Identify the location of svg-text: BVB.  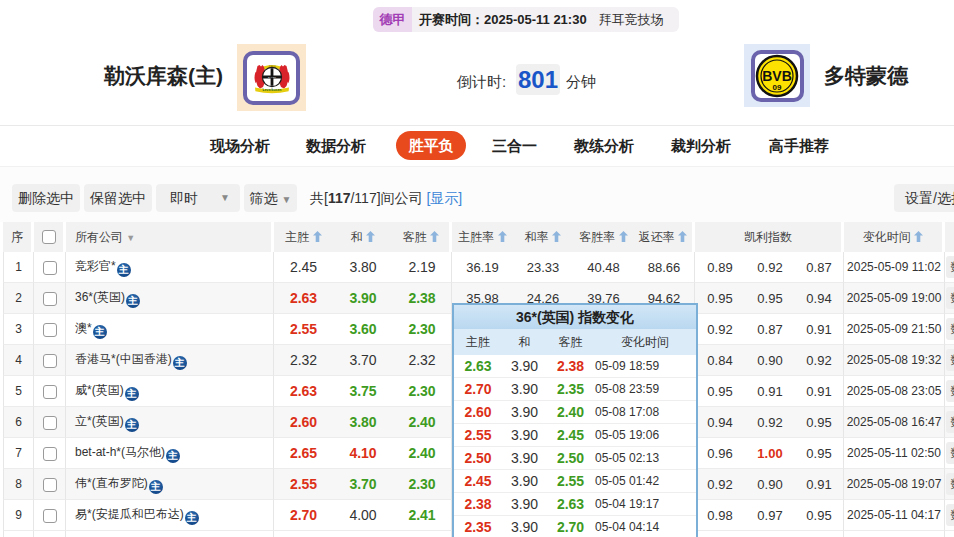
(777, 76).